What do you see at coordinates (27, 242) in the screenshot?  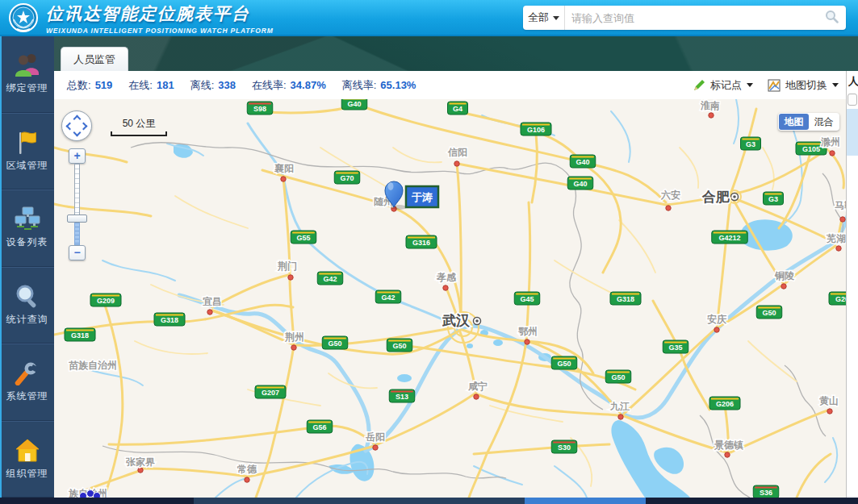 I see `sidebar-item-label: 设备列表` at bounding box center [27, 242].